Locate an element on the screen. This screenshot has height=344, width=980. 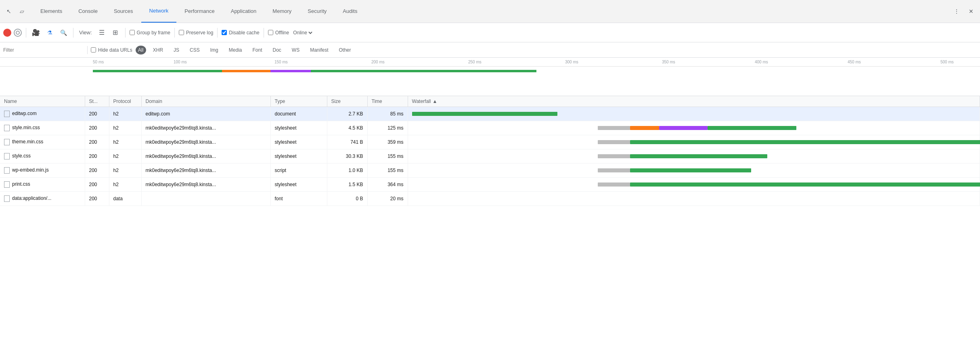
tab-audits: Audits is located at coordinates (350, 11).